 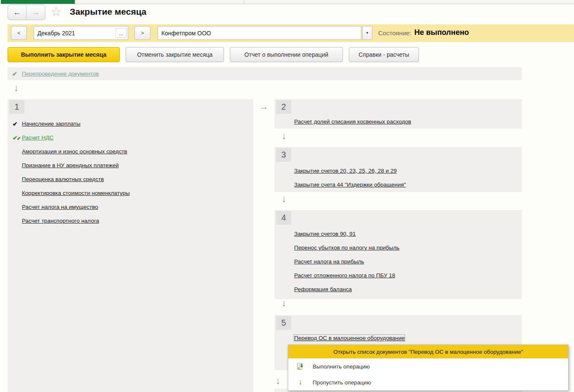 I want to click on perform-closing-button: Выполнить закрытие месяца, so click(x=64, y=55).